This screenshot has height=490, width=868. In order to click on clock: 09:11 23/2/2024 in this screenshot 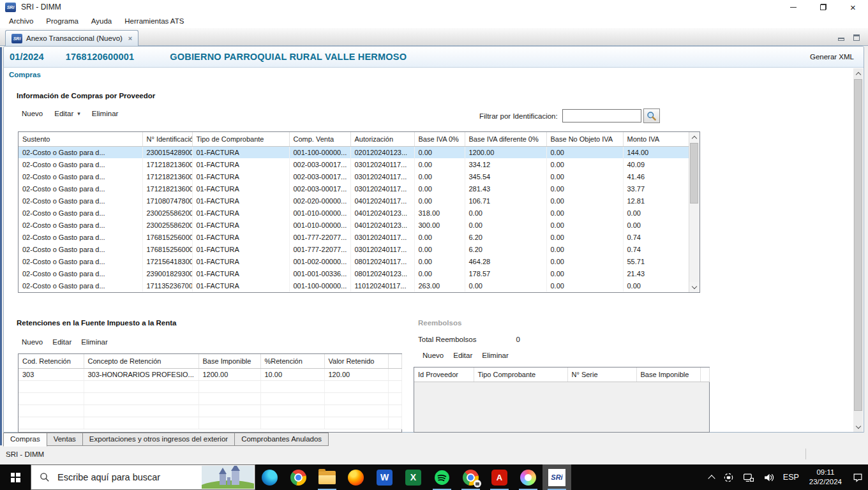, I will do `click(826, 477)`.